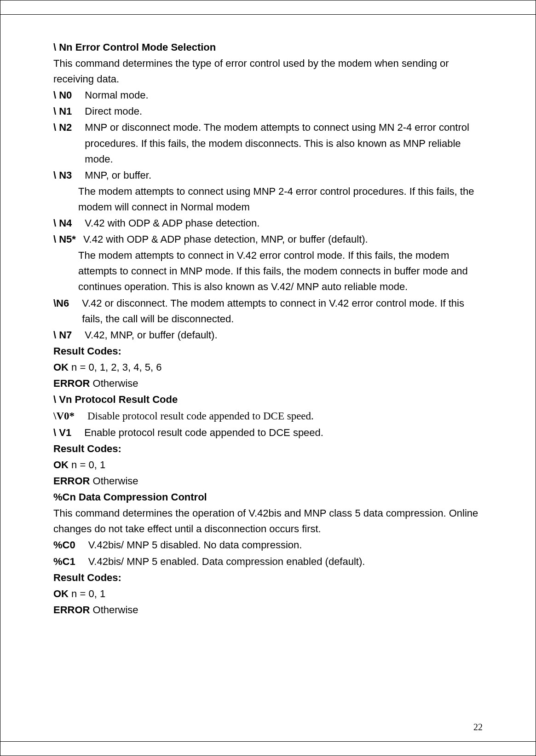  I want to click on n0-item: \ N0 Normal mode., so click(268, 95).